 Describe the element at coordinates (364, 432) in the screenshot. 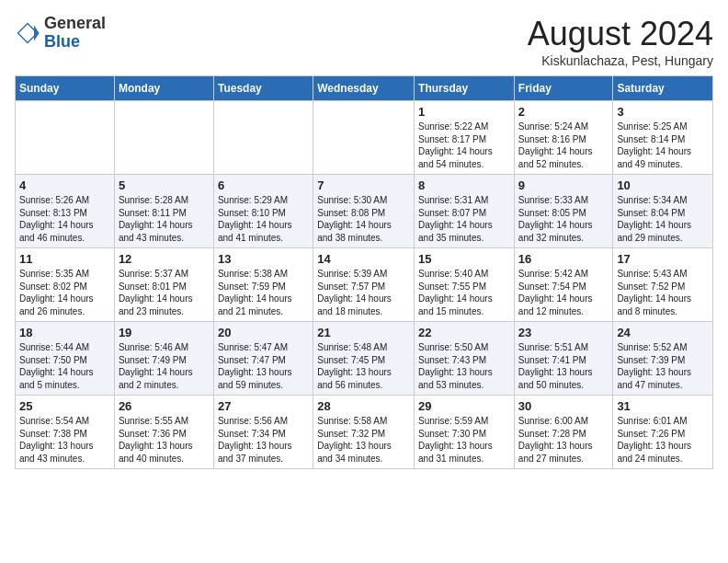

I see `day-cell: 28Sunrise: 5:58 AM Sunset: 7:32 PM Dayli…` at that location.